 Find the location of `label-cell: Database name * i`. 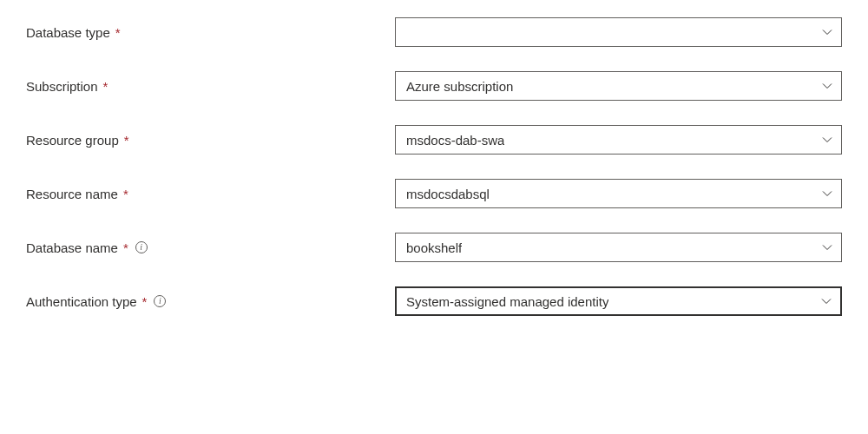

label-cell: Database name * i is located at coordinates (210, 248).